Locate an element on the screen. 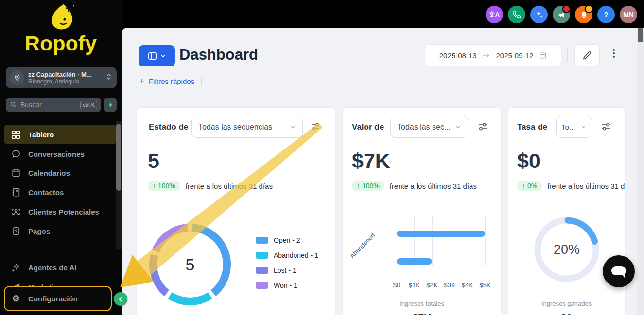 The width and height of the screenshot is (644, 315). bar-abandoned is located at coordinates (414, 261).